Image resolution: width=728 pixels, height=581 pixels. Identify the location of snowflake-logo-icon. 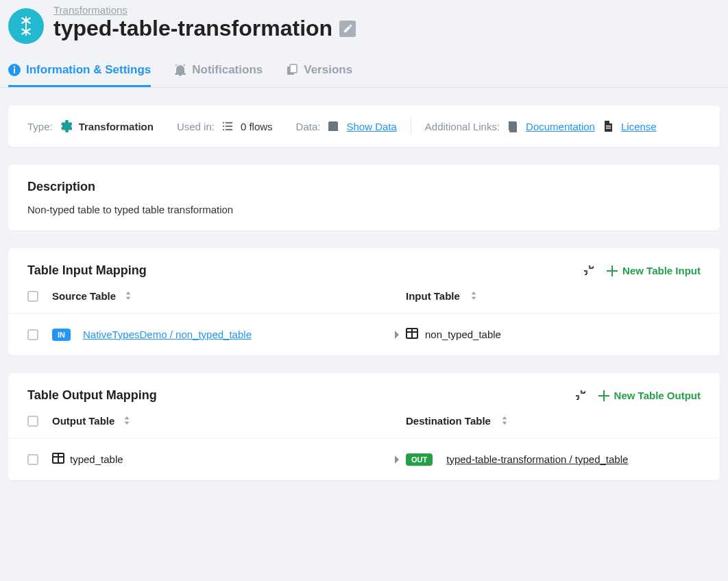
(26, 26).